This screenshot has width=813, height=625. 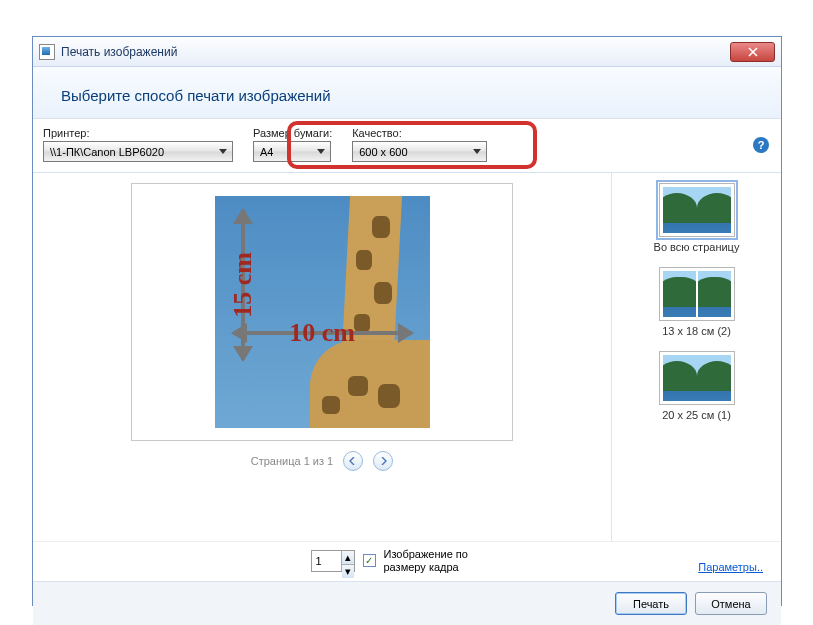 What do you see at coordinates (348, 572) in the screenshot?
I see `step-down-icon: ▾` at bounding box center [348, 572].